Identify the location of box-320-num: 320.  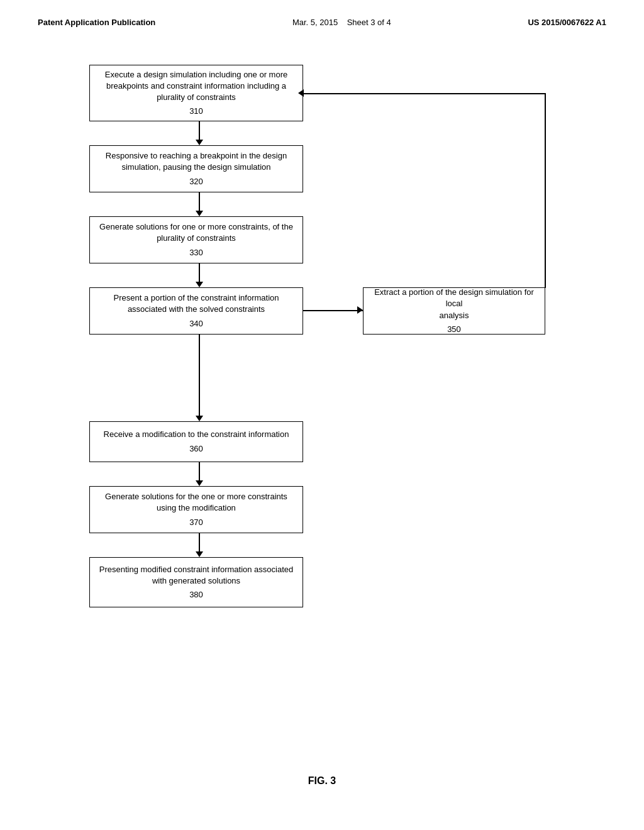
(196, 182).